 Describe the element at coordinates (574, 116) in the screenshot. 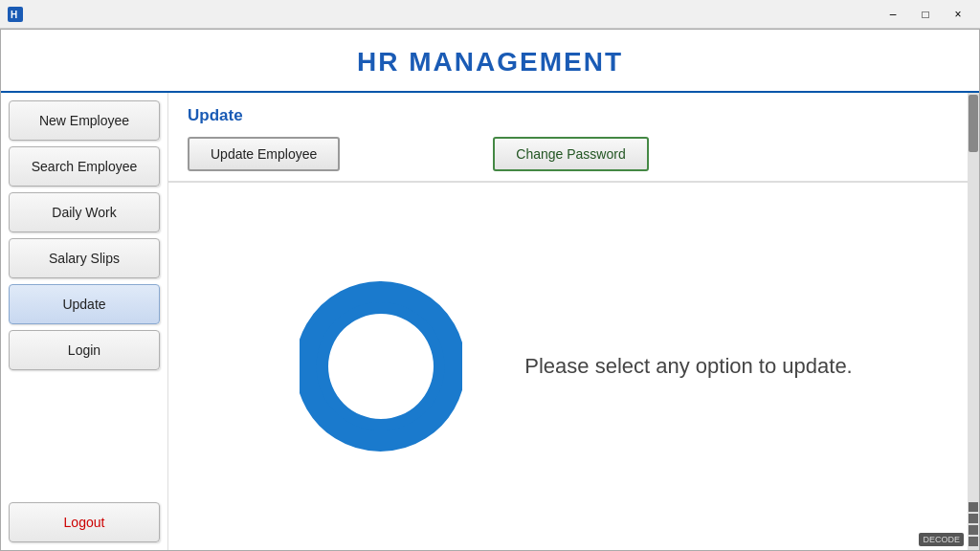

I see `update-heading: Update` at that location.